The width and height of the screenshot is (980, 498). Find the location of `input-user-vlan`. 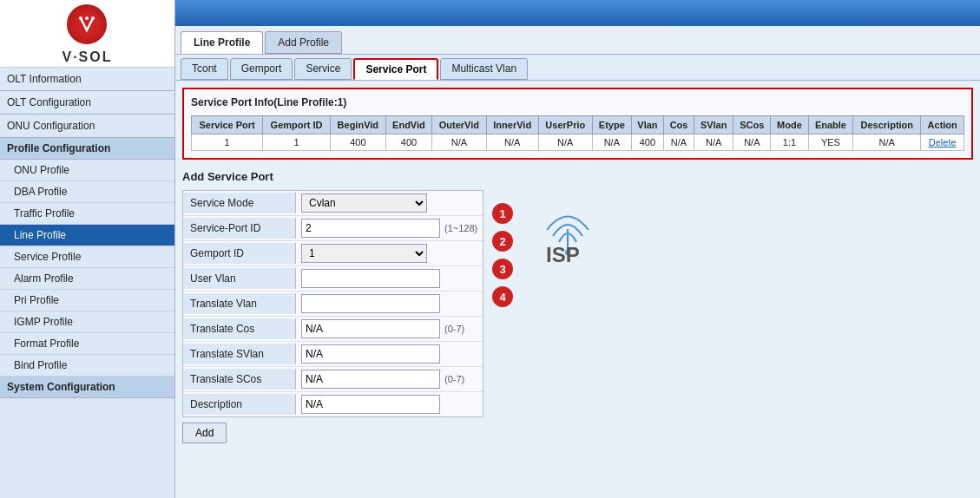

input-user-vlan is located at coordinates (371, 278).